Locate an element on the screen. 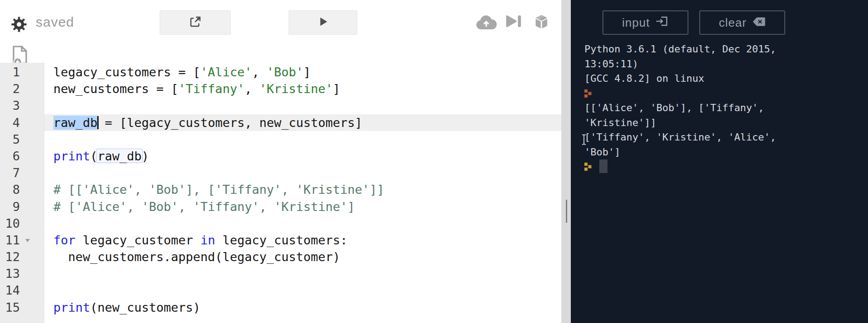 This screenshot has height=323, width=868. line-number: 1 is located at coordinates (10, 72).